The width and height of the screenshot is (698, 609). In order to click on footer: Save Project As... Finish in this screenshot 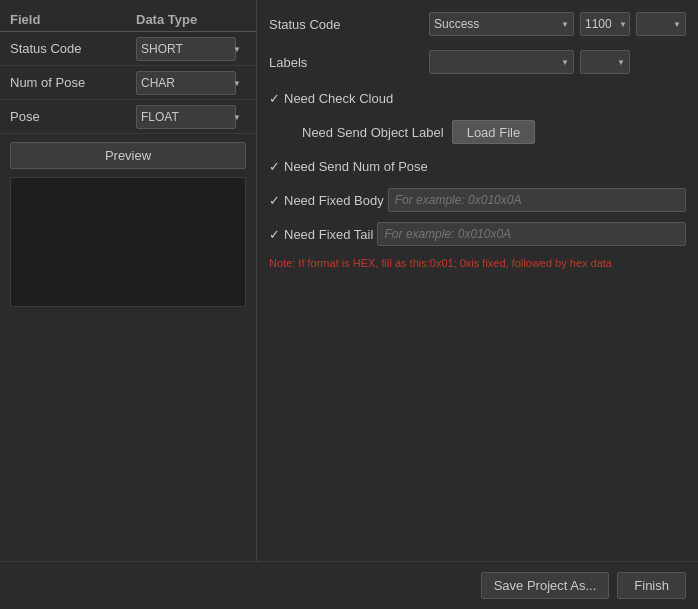, I will do `click(349, 585)`.